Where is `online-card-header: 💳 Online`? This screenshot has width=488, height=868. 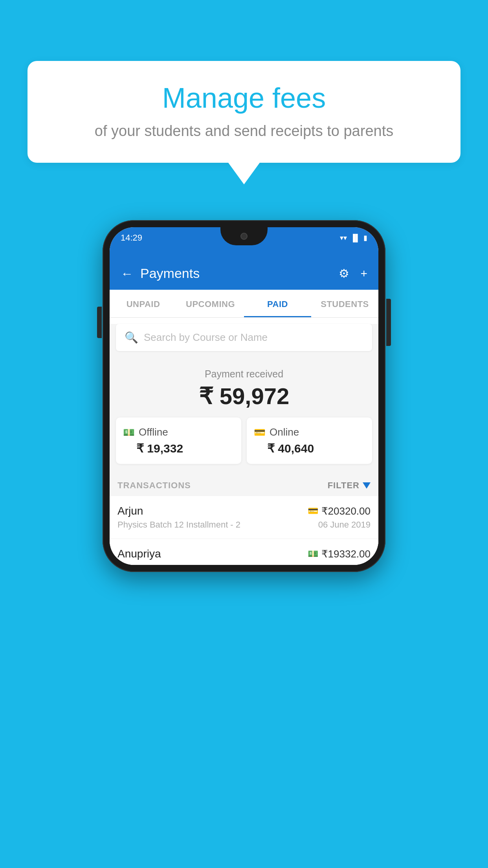
online-card-header: 💳 Online is located at coordinates (277, 432).